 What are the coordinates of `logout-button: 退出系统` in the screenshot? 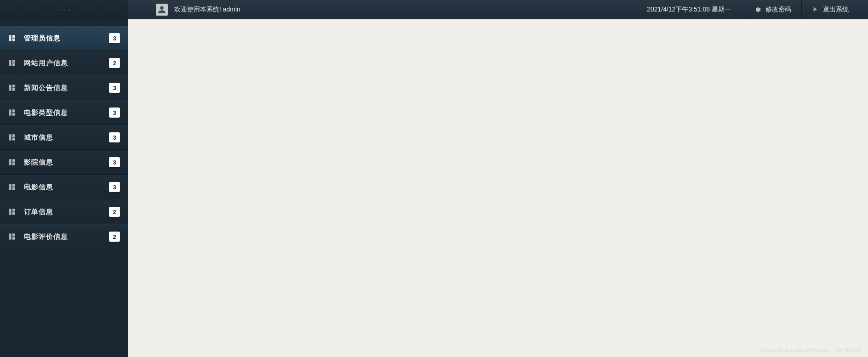 It's located at (830, 10).